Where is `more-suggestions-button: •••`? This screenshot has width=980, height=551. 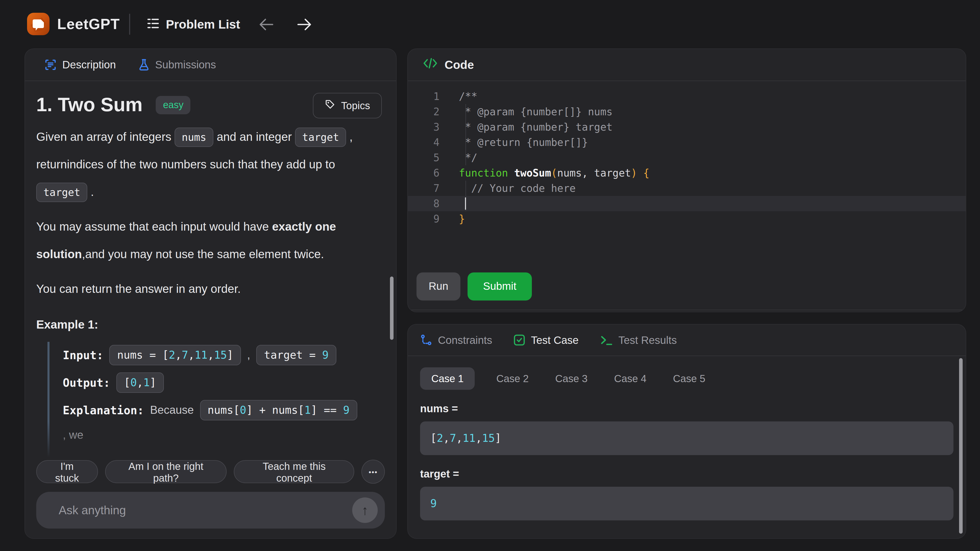
more-suggestions-button: ••• is located at coordinates (373, 472).